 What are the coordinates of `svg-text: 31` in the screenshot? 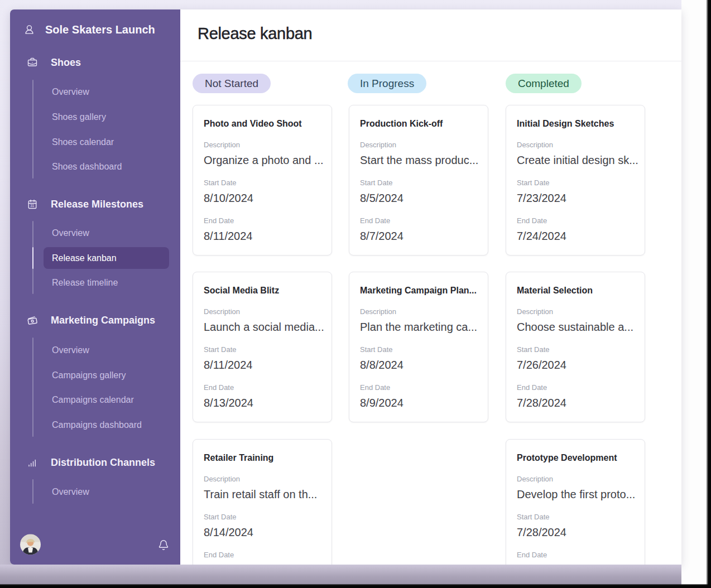 It's located at (32, 205).